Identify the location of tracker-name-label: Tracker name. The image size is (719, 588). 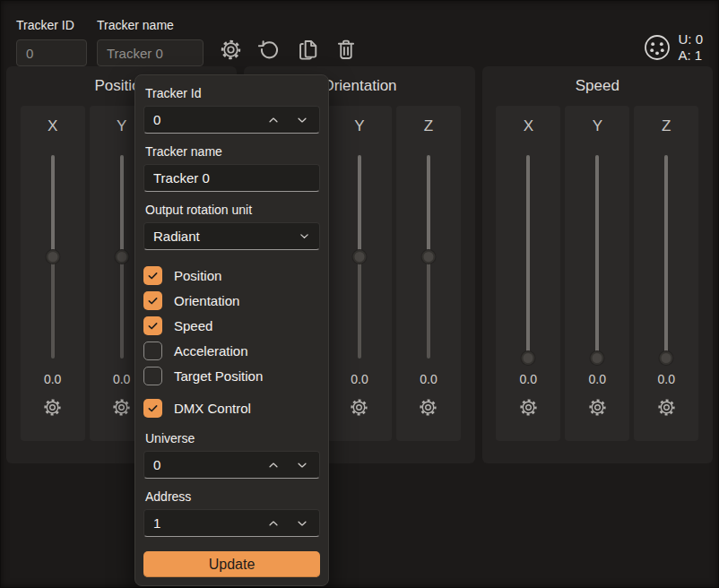
(151, 25).